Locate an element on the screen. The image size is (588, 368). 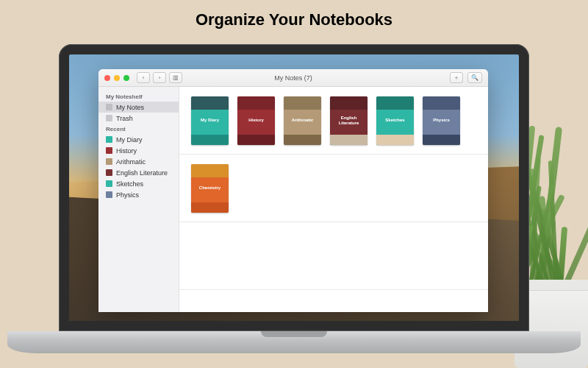
notebook-label: Arithmatic is located at coordinates (303, 121).